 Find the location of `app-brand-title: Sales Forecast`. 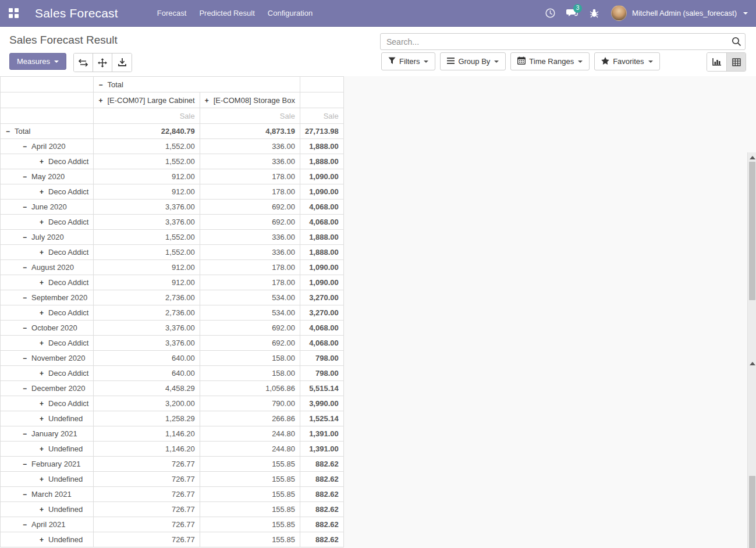

app-brand-title: Sales Forecast is located at coordinates (77, 13).